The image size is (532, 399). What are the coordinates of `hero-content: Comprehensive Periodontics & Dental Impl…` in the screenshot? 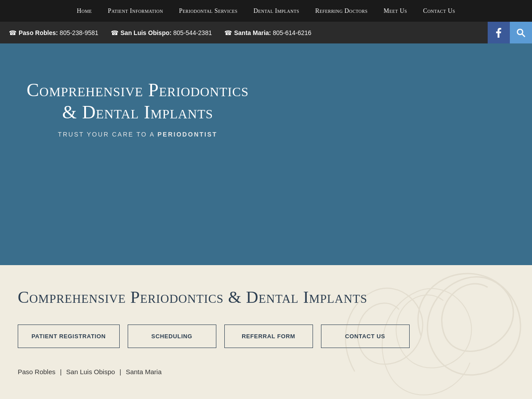 It's located at (137, 108).